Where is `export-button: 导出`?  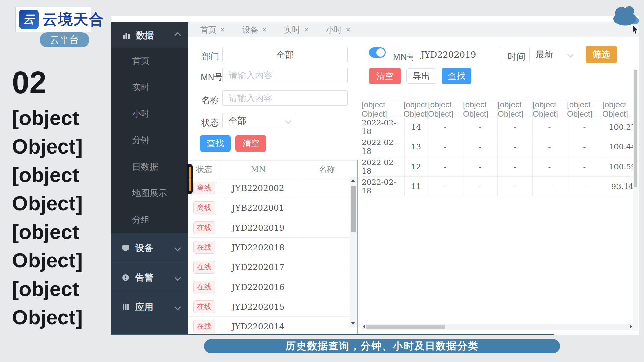 export-button: 导出 is located at coordinates (421, 76).